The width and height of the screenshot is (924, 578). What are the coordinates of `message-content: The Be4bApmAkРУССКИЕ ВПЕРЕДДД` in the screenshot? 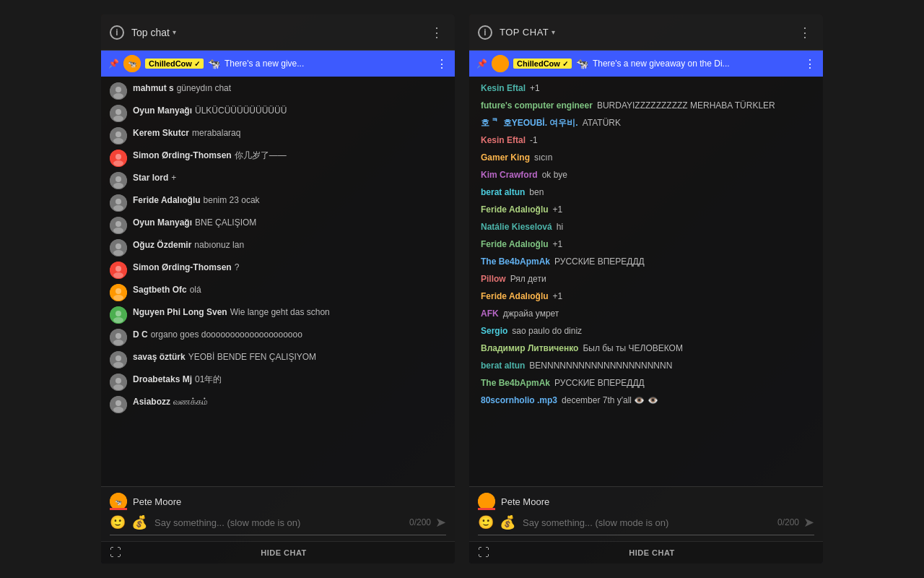 It's located at (648, 383).